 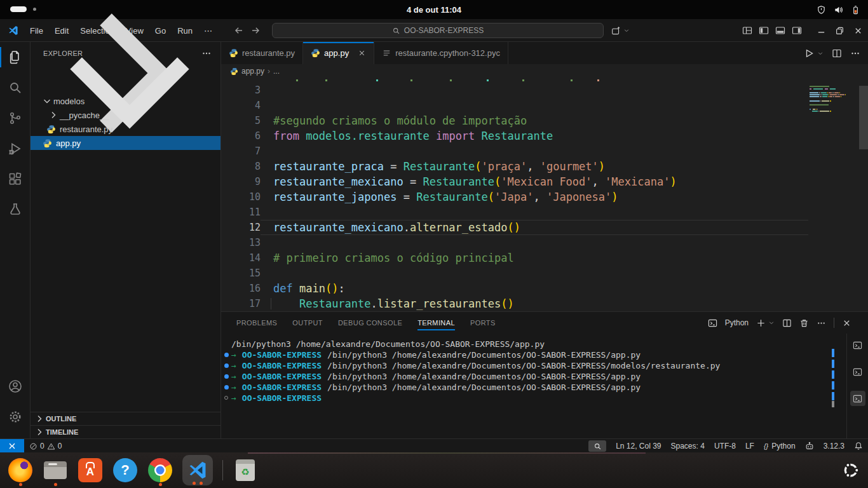 I want to click on code-line-5: 5#segundo criamos o módulo de importação, so click(x=545, y=121).